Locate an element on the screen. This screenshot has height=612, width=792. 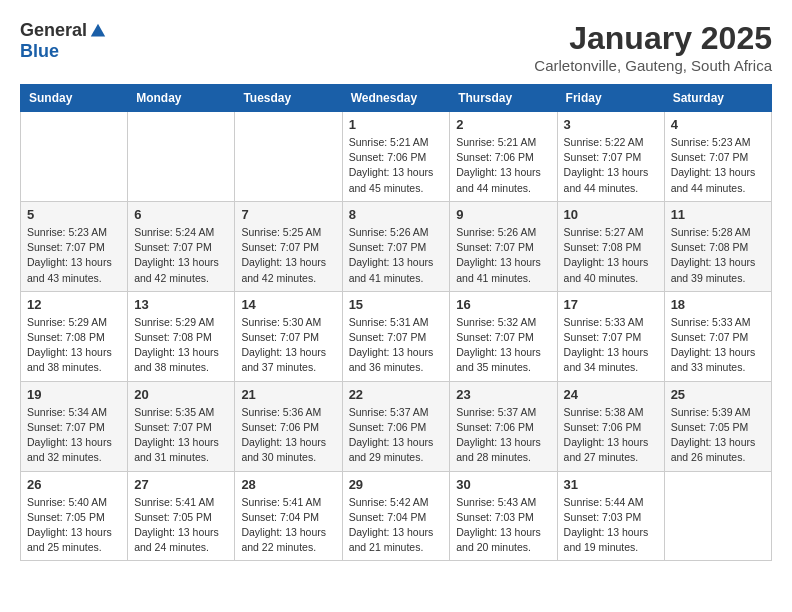
day-info: Sunrise: 5:43 AM Sunset: 7:03 PM Dayligh… is located at coordinates (503, 526).